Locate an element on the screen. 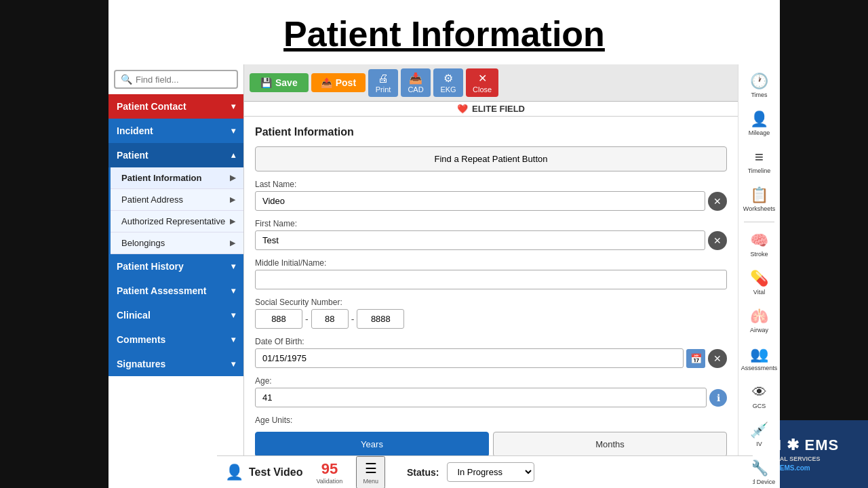  worksheets-tool-button: 📋 Worksheets is located at coordinates (760, 199).